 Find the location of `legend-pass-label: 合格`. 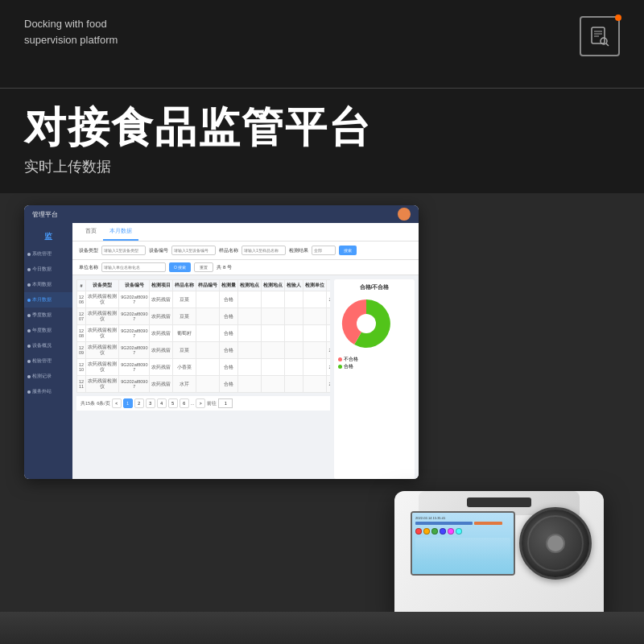

legend-pass-label: 合格 is located at coordinates (349, 367).